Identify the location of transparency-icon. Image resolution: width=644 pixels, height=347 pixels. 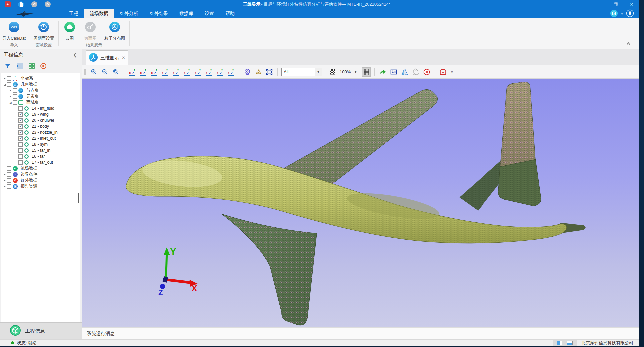
(332, 72).